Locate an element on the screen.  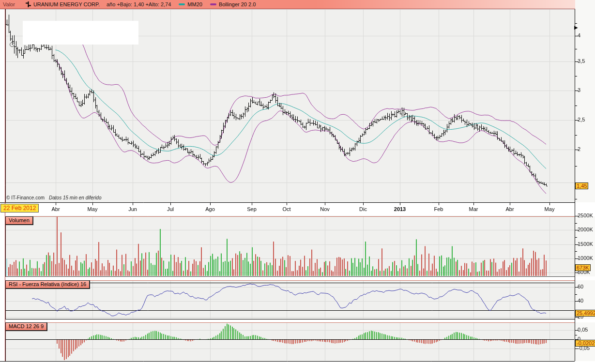
legend-bollinger-label: Bollinger 20 2.0 is located at coordinates (237, 4).